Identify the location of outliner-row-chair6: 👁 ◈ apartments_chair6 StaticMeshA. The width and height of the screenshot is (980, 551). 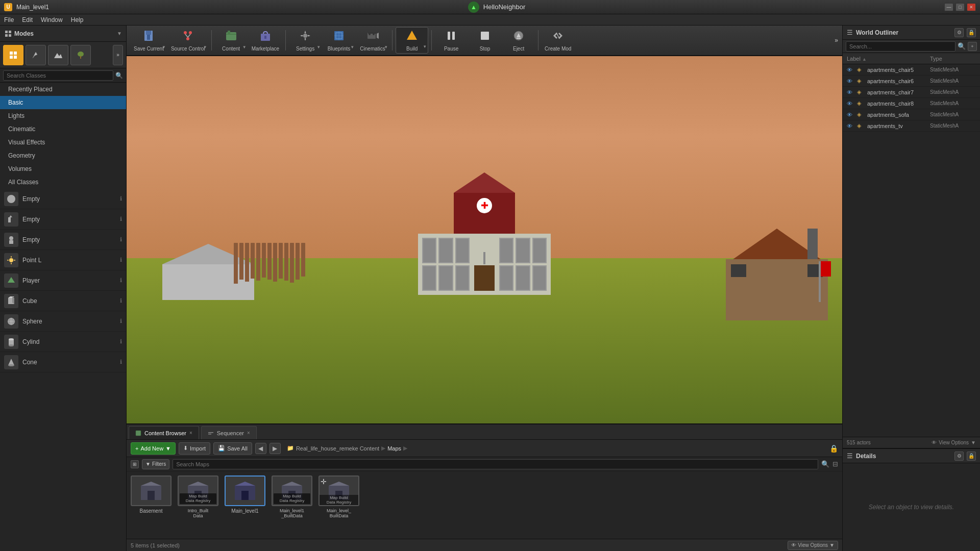
(912, 81).